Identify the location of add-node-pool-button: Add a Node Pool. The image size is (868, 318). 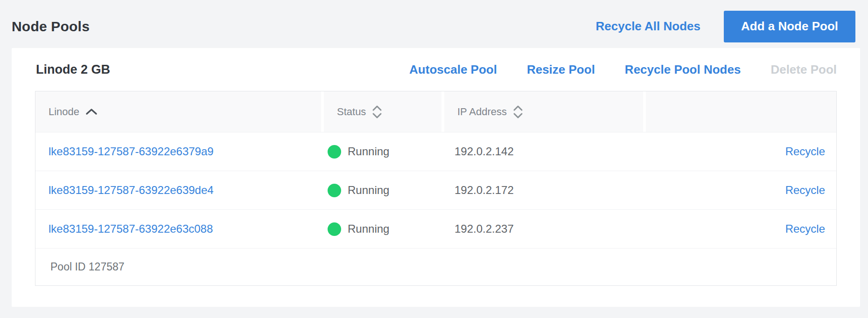
(790, 27).